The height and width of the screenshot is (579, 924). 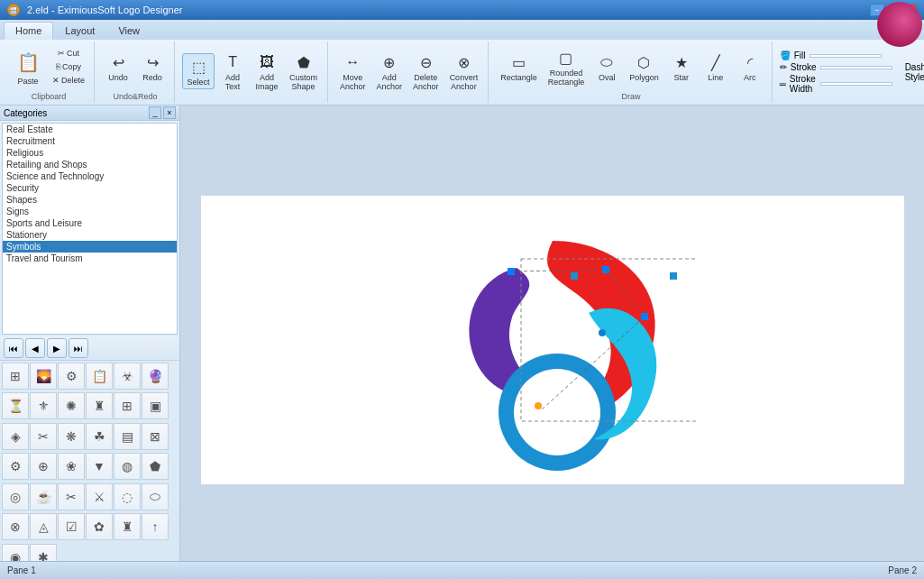 What do you see at coordinates (15, 527) in the screenshot?
I see `symbol-30: ⊗` at bounding box center [15, 527].